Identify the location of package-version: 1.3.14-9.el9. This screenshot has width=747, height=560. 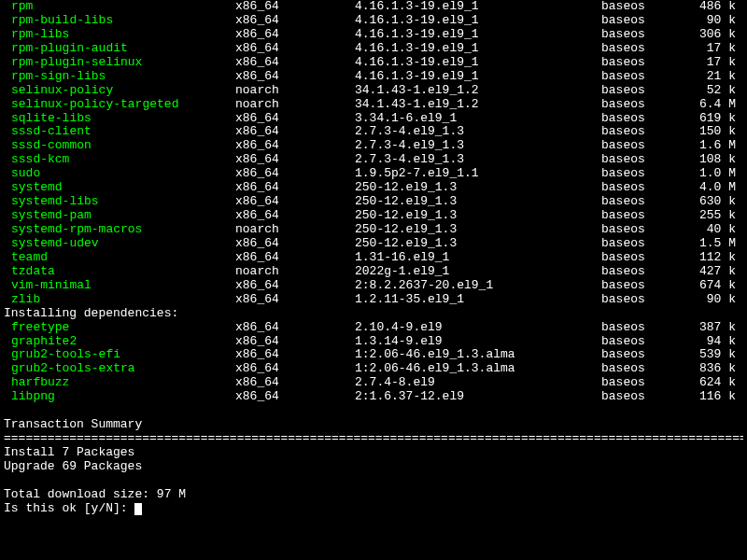
(478, 342).